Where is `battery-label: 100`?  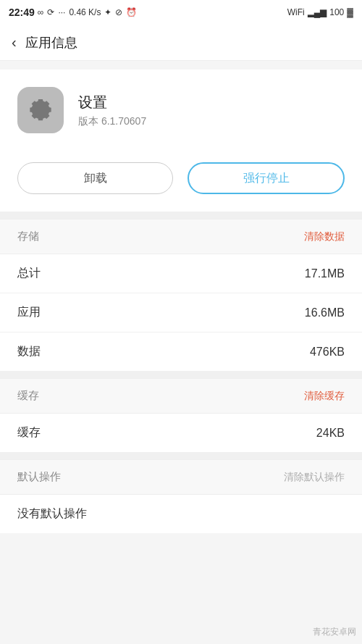
battery-label: 100 is located at coordinates (337, 12).